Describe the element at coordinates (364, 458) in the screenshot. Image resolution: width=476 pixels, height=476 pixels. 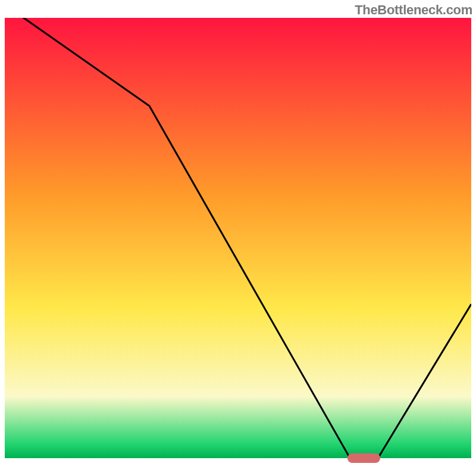
I see `minimum-marker` at that location.